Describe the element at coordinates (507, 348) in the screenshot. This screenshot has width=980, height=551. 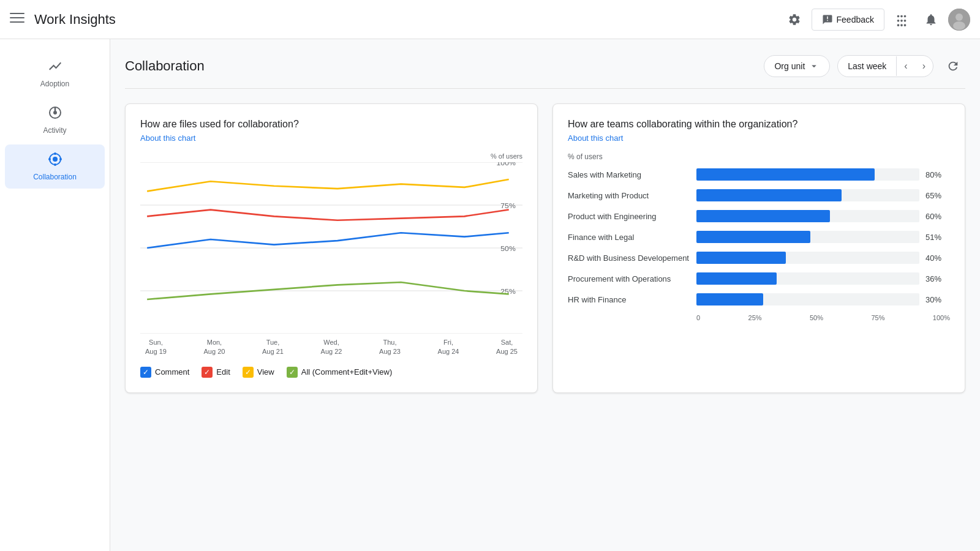
I see `x-label-6: Sat,Aug 25` at that location.